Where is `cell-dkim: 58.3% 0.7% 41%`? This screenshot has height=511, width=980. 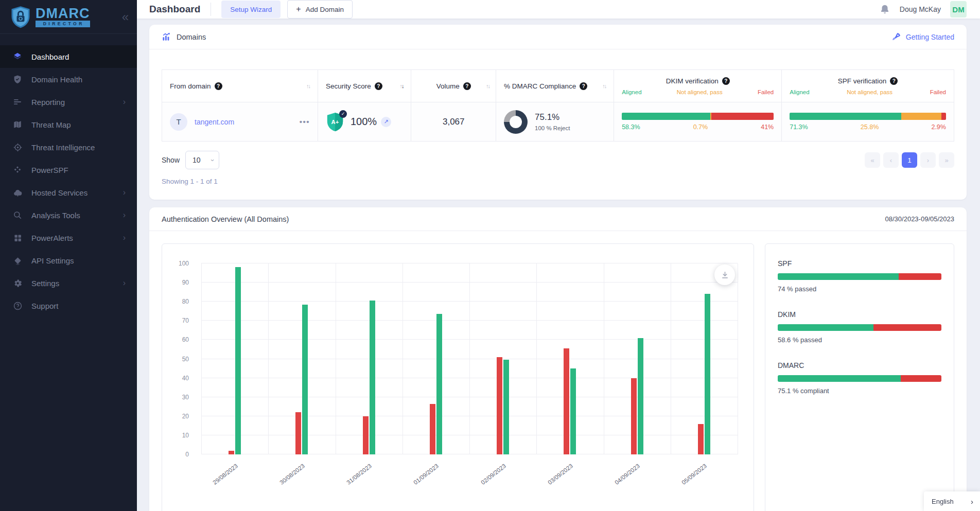
cell-dkim: 58.3% 0.7% 41% is located at coordinates (698, 121).